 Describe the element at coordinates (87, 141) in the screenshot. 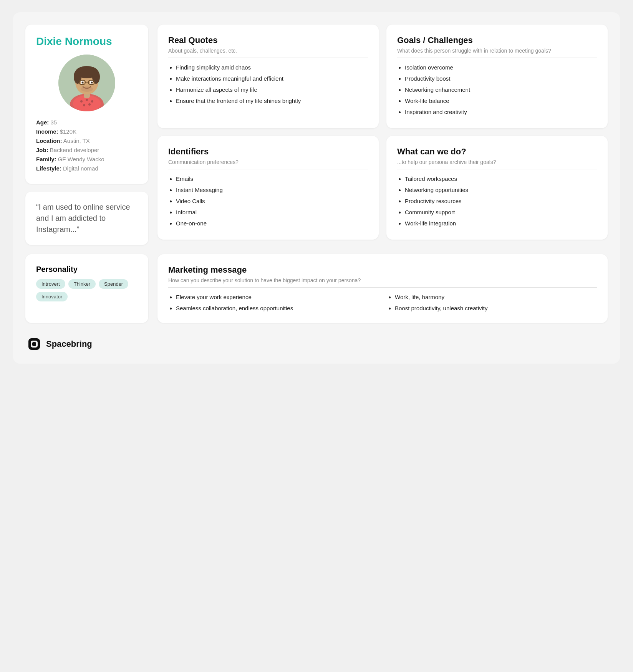

I see `location-row: Location: Austin, TX` at that location.